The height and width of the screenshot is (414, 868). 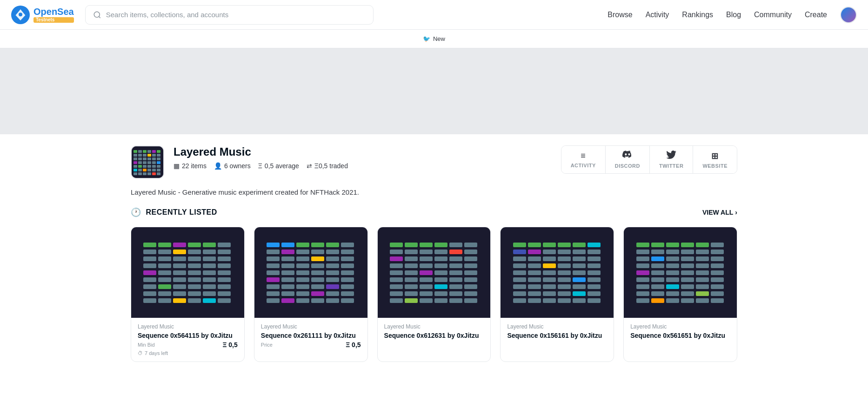 What do you see at coordinates (816, 15) in the screenshot?
I see `nav-create: Create` at bounding box center [816, 15].